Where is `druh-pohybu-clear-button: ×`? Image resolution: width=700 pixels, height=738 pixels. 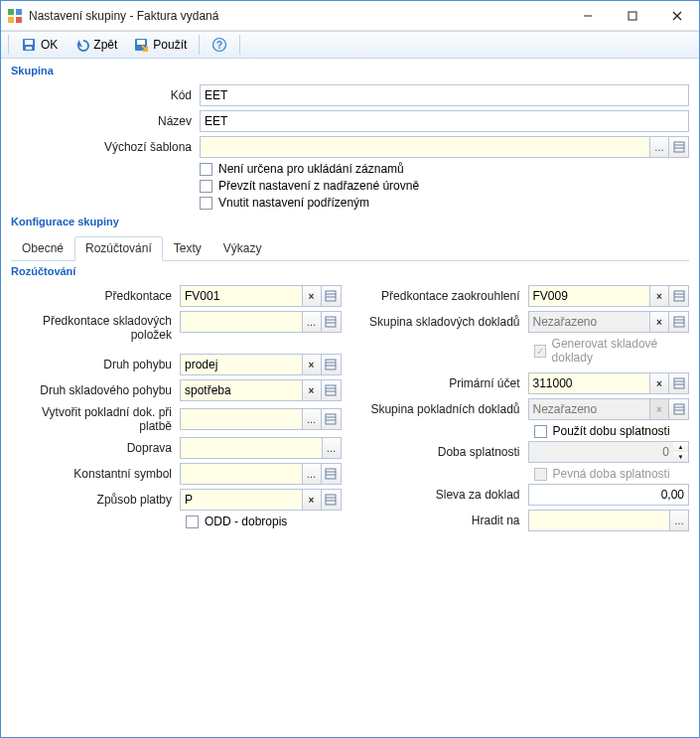 druh-pohybu-clear-button: × is located at coordinates (312, 365).